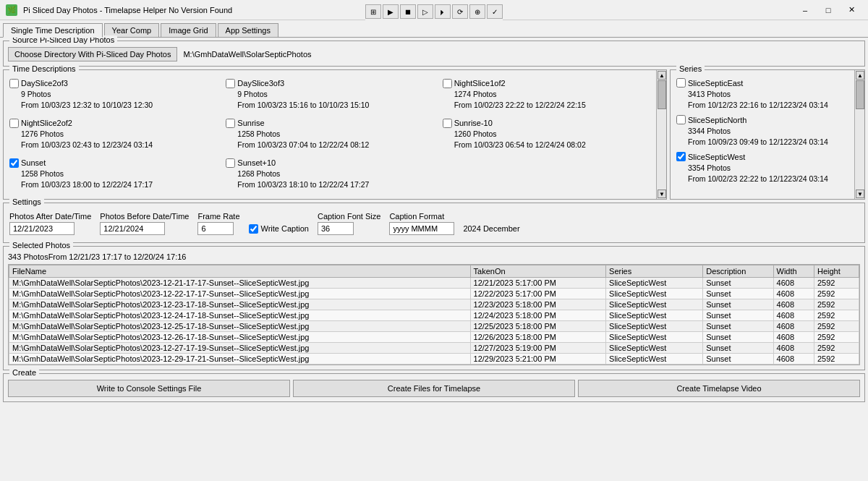 The image size is (868, 481). What do you see at coordinates (662, 75) in the screenshot?
I see `scroll-up-arrow: ▲` at bounding box center [662, 75].